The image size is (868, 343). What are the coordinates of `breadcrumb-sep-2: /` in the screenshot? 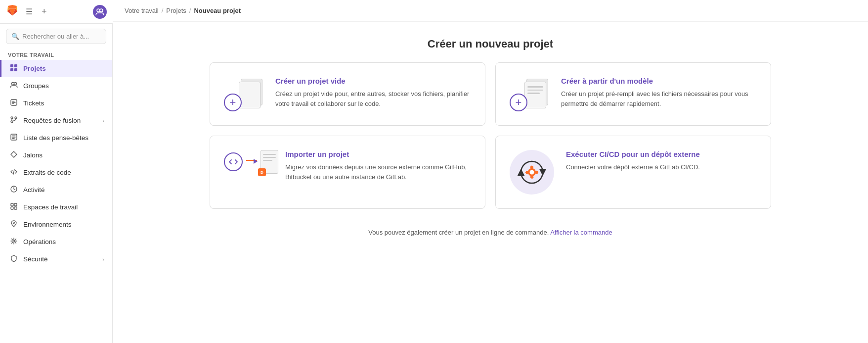 It's located at (190, 11).